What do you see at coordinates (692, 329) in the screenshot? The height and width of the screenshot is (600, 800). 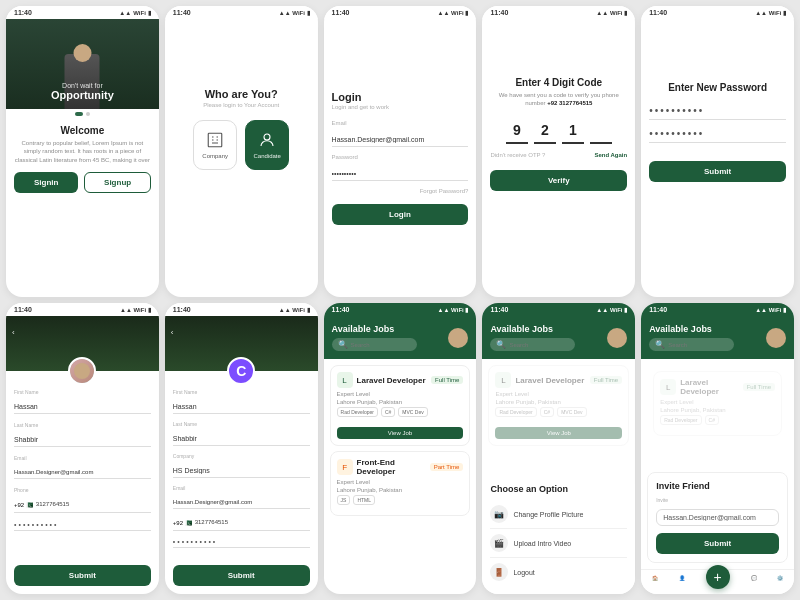 I see `jobs-title-3: Available Jobs` at bounding box center [692, 329].